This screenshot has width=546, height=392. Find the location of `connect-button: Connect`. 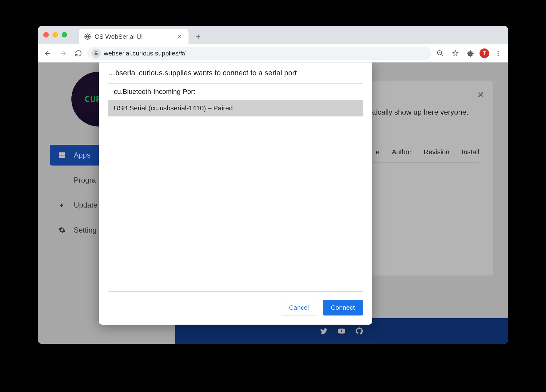

connect-button: Connect is located at coordinates (343, 308).